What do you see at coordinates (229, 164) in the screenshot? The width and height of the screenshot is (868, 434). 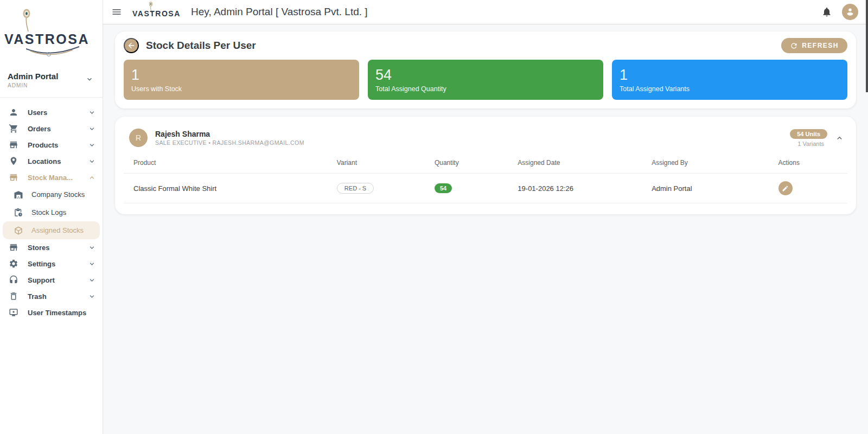 I see `col-product: Product` at bounding box center [229, 164].